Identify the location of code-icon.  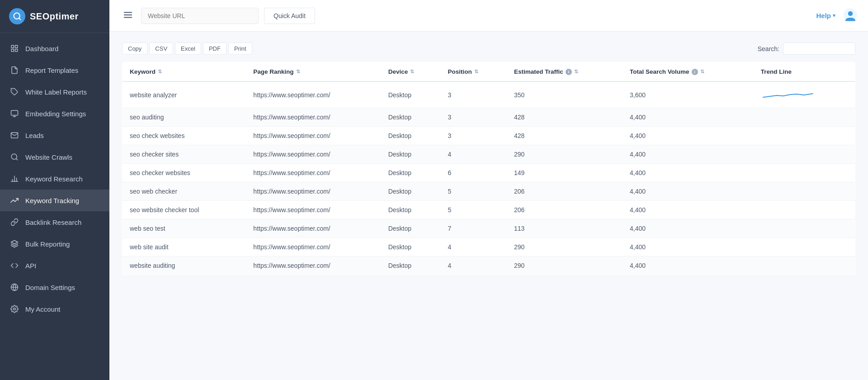
(14, 266).